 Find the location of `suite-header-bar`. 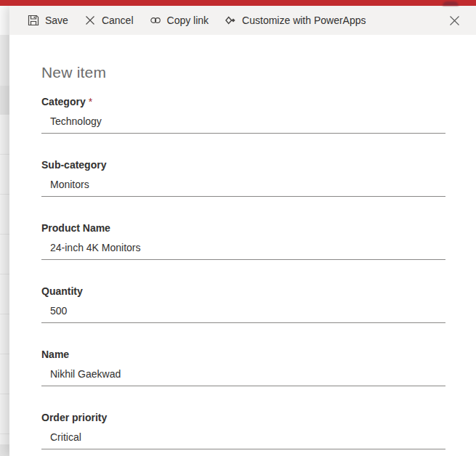

suite-header-bar is located at coordinates (238, 3).